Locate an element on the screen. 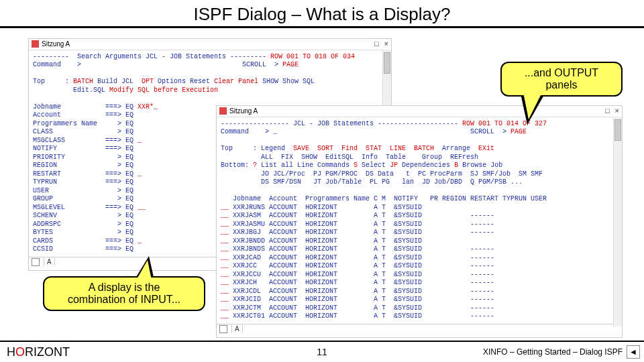  callout-output: ...and OUTPUT panels is located at coordinates (561, 79).